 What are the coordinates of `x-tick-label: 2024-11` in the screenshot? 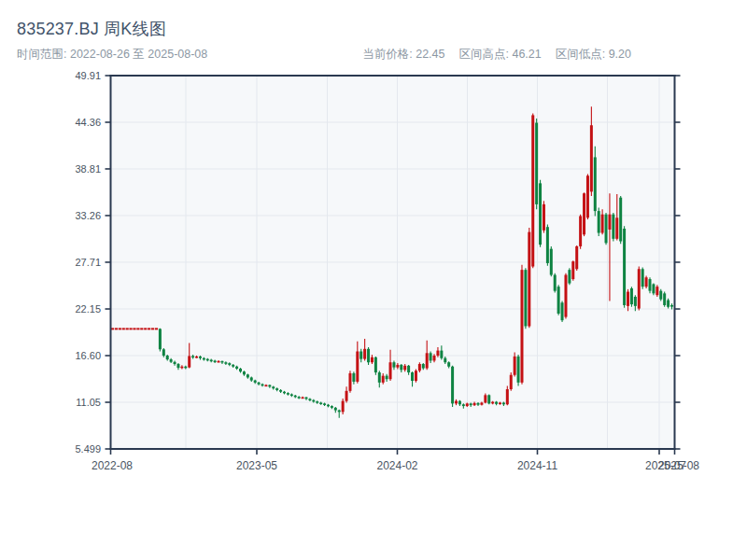 It's located at (538, 466).